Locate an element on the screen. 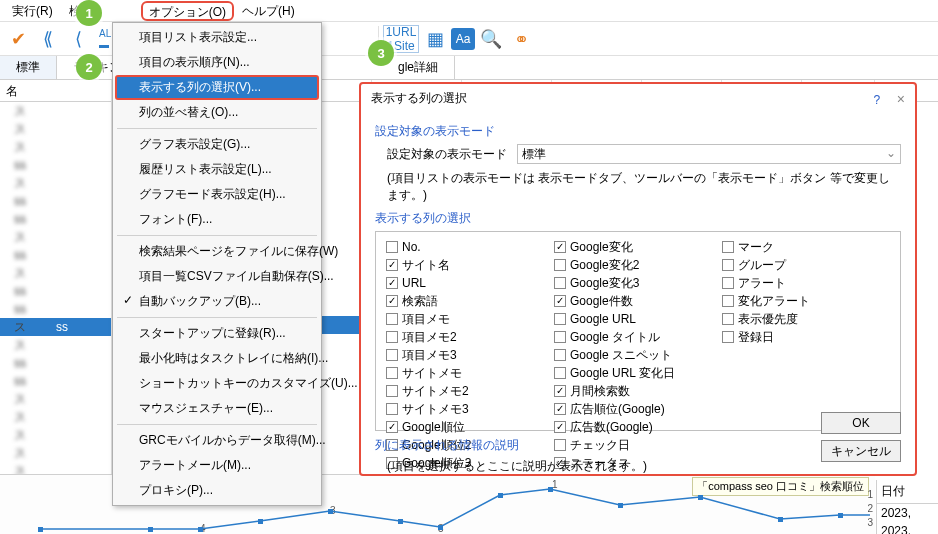 This screenshot has width=938, height=534. close-icon: × is located at coordinates (901, 99).